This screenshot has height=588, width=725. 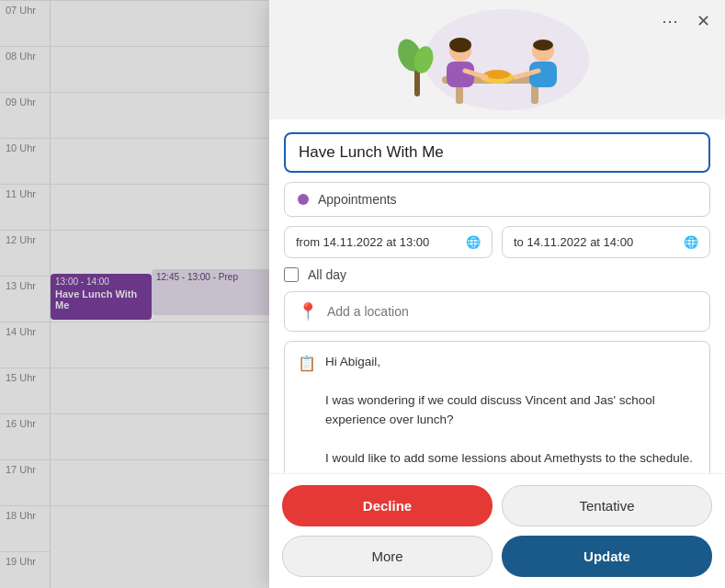 I want to click on from-date-text: from 14.11.2022 at 13:00, so click(x=362, y=243).